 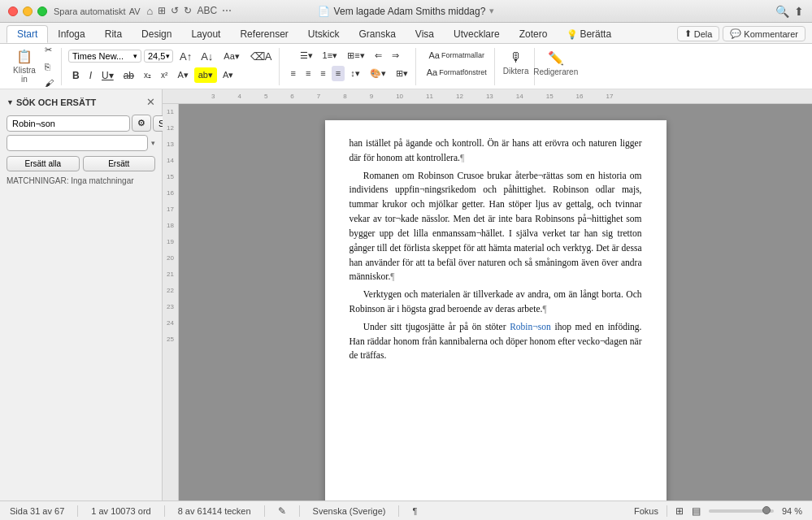 What do you see at coordinates (227, 11) in the screenshot?
I see `more-icon: ⋯` at bounding box center [227, 11].